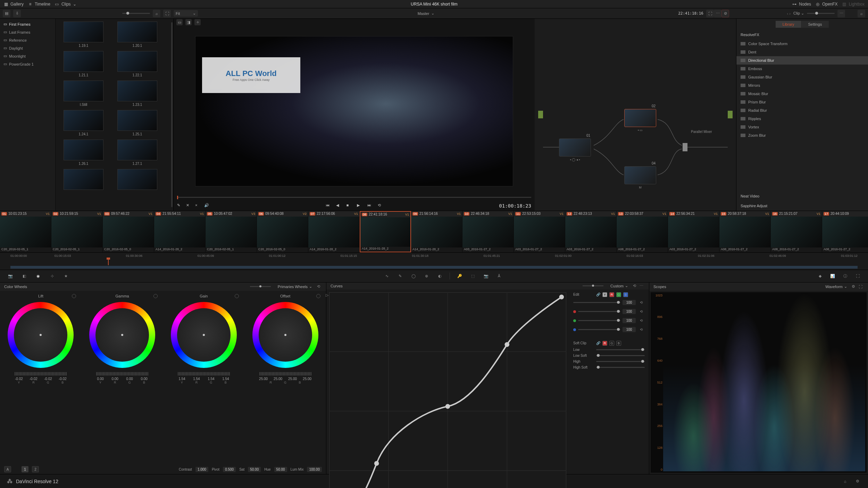 Image resolution: width=868 pixels, height=488 pixels. I want to click on gamma-reset-icon, so click(156, 296).